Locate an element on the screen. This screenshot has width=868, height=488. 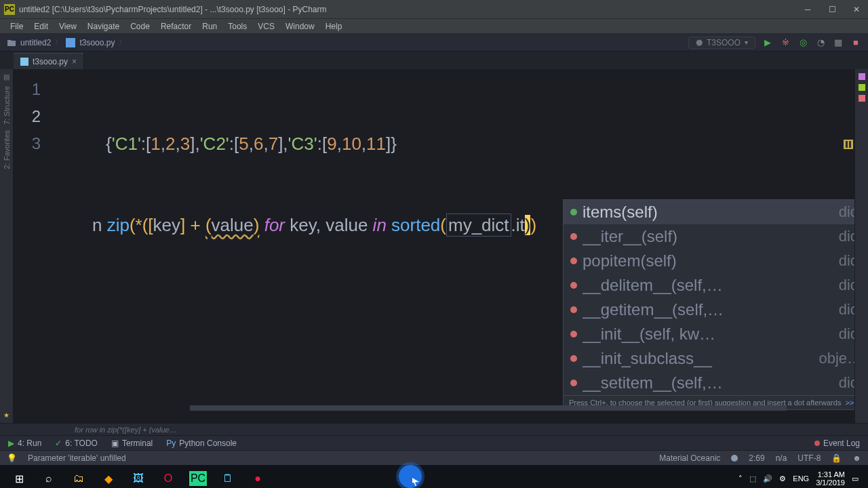
menu-run: Run is located at coordinates (210, 26).